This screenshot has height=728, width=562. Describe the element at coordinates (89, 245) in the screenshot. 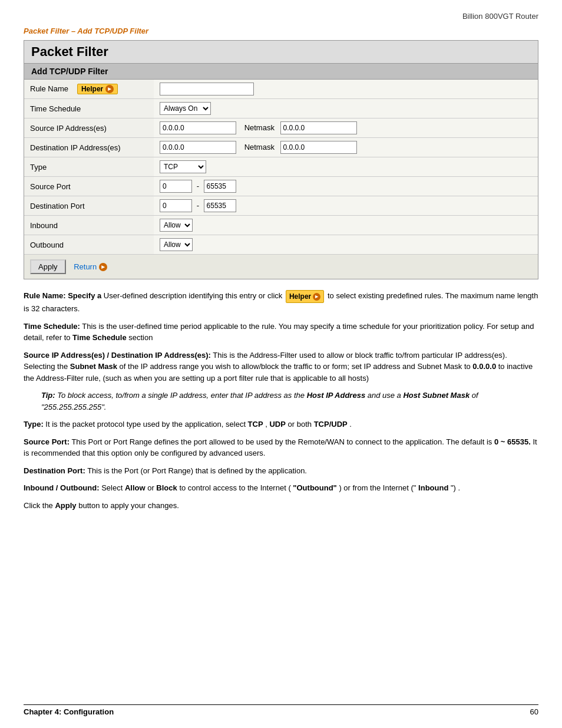

I see `outbound-label: Outbound` at that location.